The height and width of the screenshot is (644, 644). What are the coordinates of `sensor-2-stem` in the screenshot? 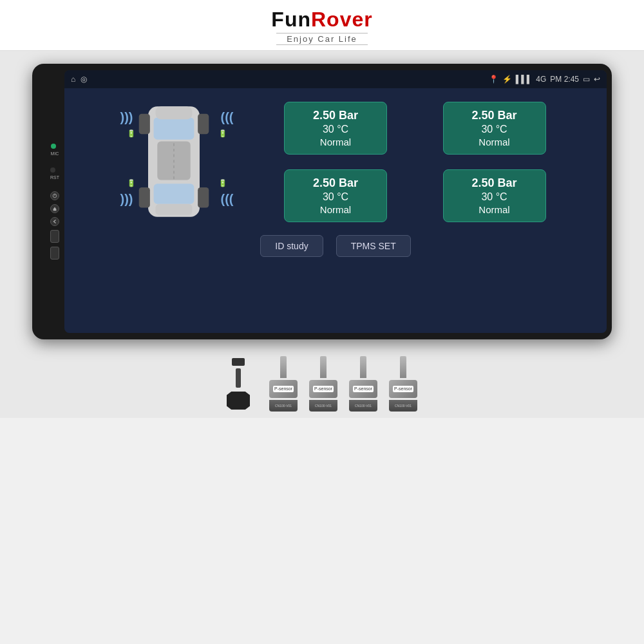 It's located at (323, 367).